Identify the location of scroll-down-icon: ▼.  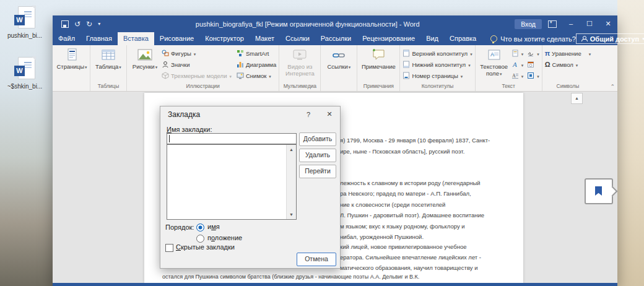
(291, 214).